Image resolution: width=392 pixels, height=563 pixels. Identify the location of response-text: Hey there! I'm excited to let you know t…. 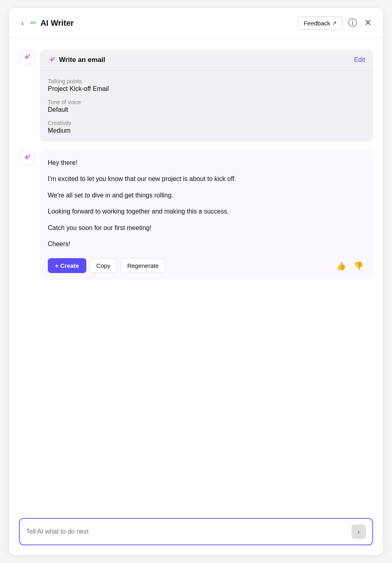
(206, 203).